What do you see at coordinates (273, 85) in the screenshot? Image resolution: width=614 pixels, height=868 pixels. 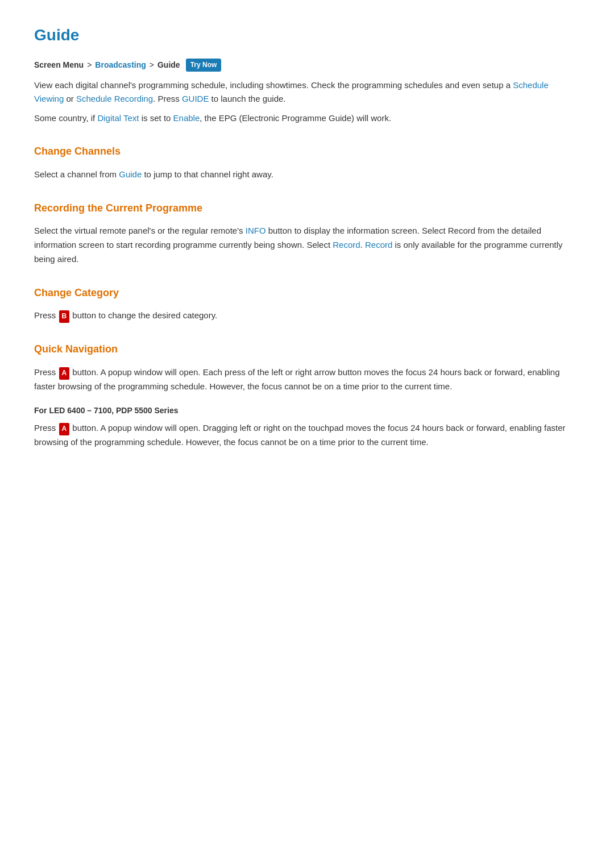 I see `intro-text-1: View each digital channel's programming …` at bounding box center [273, 85].